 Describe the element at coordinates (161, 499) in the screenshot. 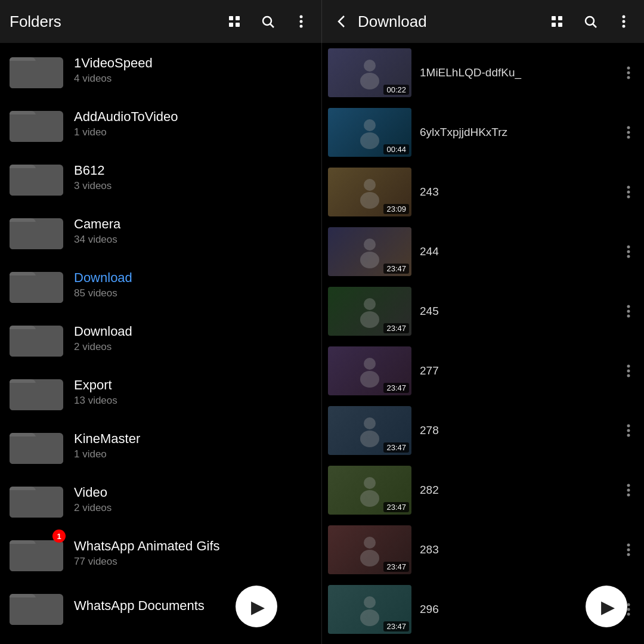

I see `folder-item: Video2 videos` at that location.